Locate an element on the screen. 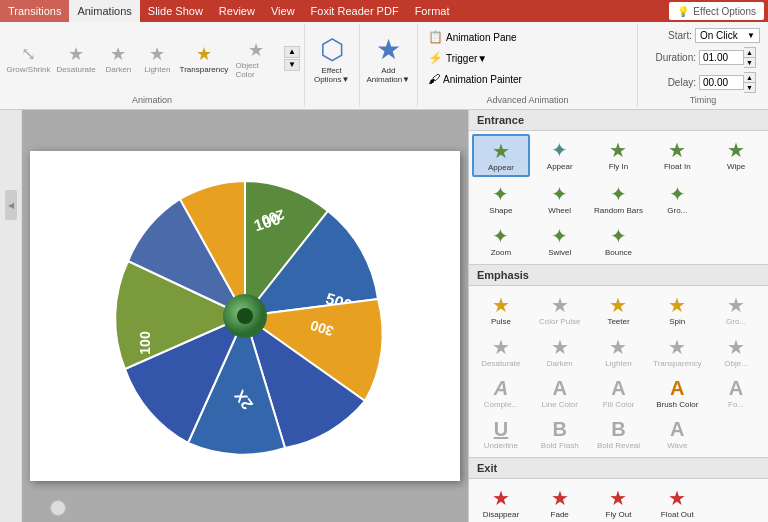 Image resolution: width=768 pixels, height=522 pixels. lighten-btn: ★ Lighten is located at coordinates (157, 58).